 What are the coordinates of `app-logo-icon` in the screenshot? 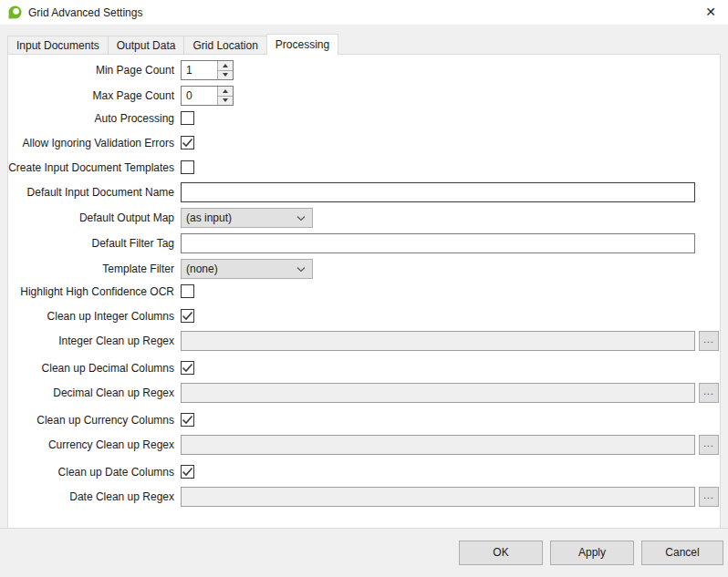 It's located at (15, 13).